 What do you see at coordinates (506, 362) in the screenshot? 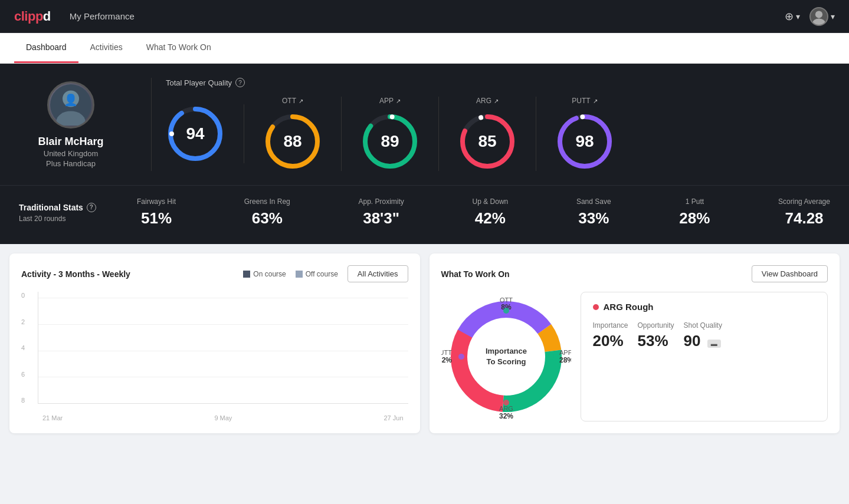
I see `svg-text: To Scoring` at bounding box center [506, 362].